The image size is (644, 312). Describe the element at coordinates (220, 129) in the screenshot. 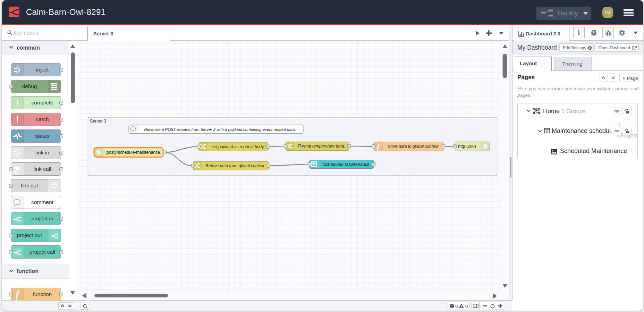

I see `svg-text:Receives a POST request from S: Receives a POST request from Server 2 wi…` at that location.